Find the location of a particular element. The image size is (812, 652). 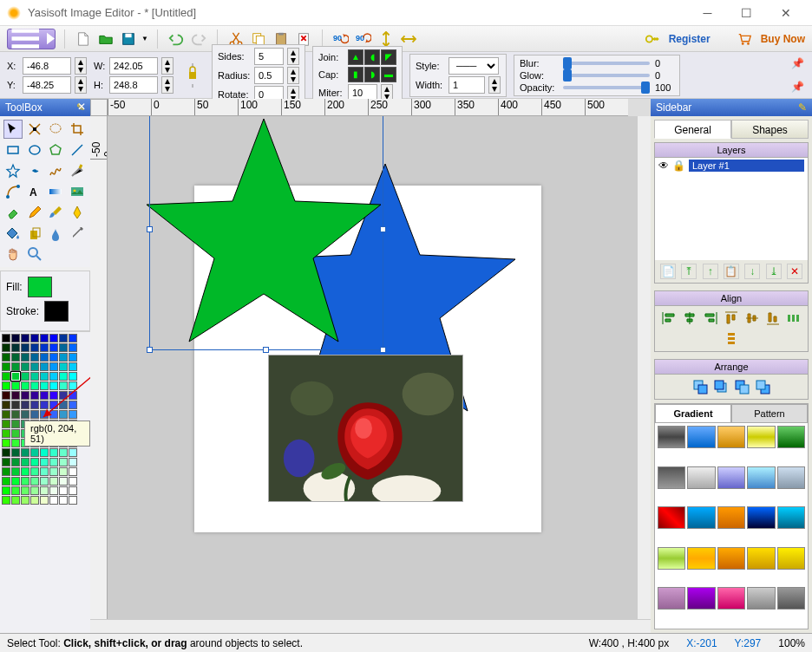

align-right-icon is located at coordinates (710, 318).